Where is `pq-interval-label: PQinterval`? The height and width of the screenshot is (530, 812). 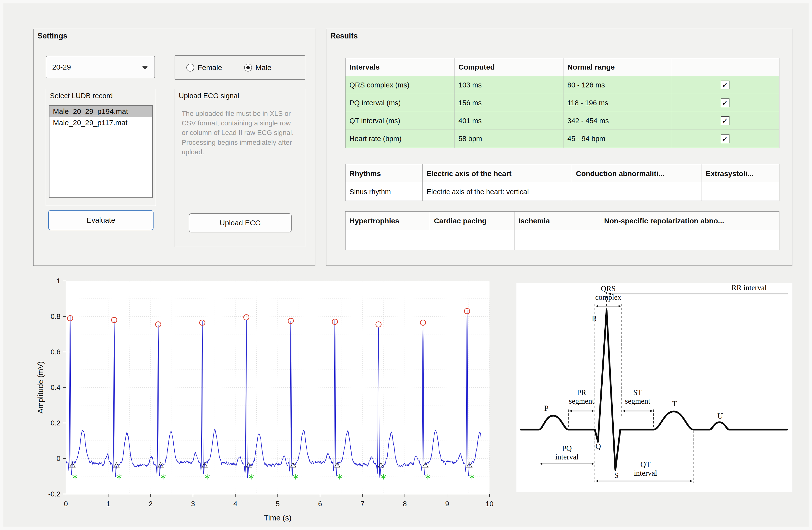
pq-interval-label: PQinterval is located at coordinates (567, 453).